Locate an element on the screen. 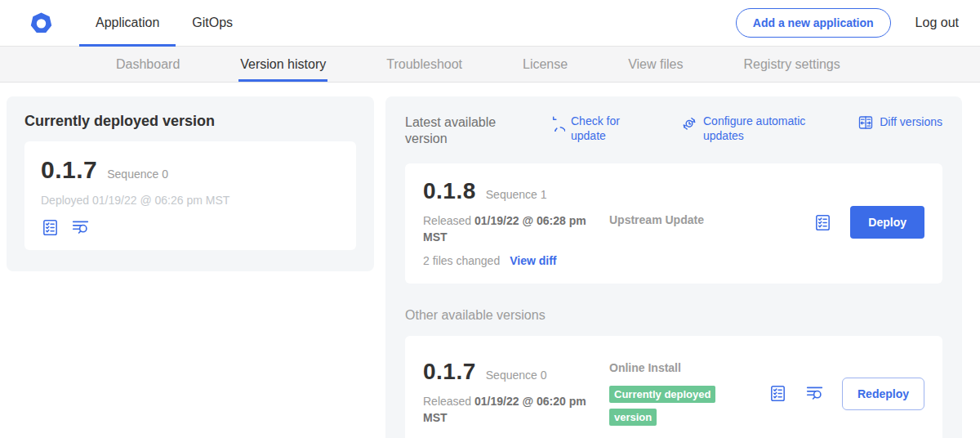 The width and height of the screenshot is (980, 438). check-for-update-label: Check for update is located at coordinates (604, 129).